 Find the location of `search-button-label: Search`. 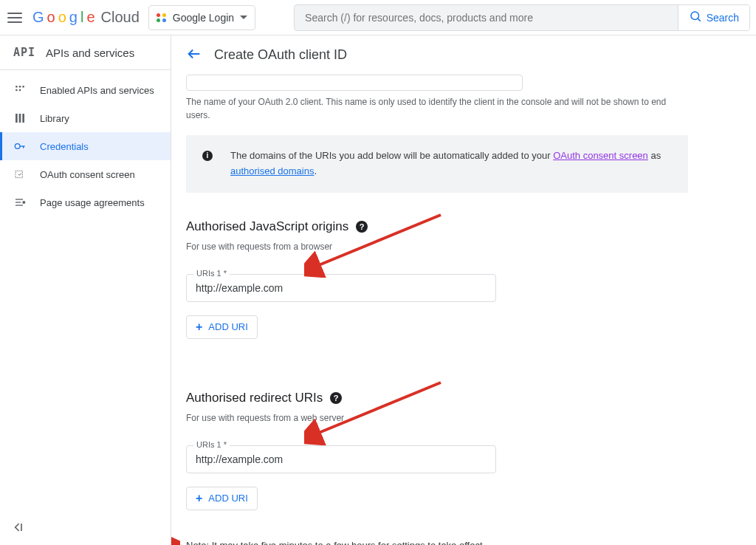

search-button-label: Search is located at coordinates (723, 18).